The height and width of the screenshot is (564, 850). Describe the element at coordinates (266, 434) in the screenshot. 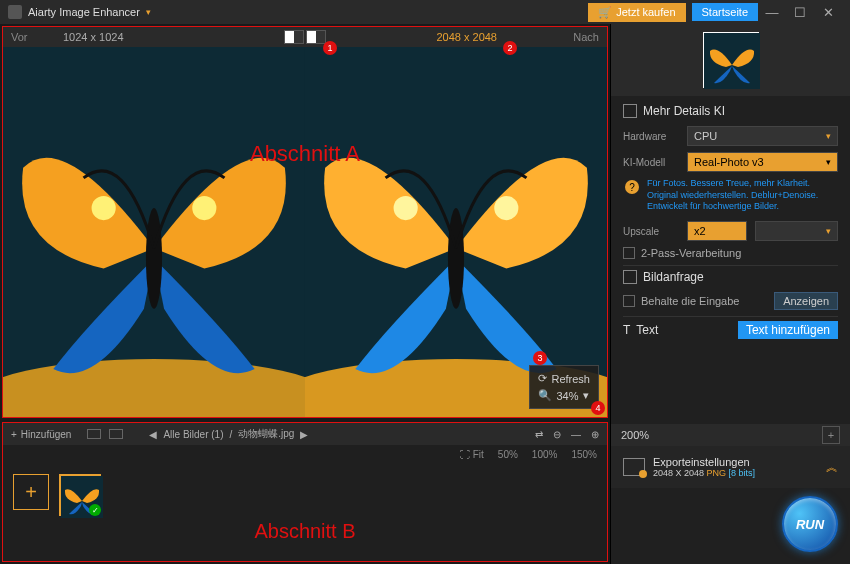

I see `file-name: 动物蝴蝶.jpg` at that location.